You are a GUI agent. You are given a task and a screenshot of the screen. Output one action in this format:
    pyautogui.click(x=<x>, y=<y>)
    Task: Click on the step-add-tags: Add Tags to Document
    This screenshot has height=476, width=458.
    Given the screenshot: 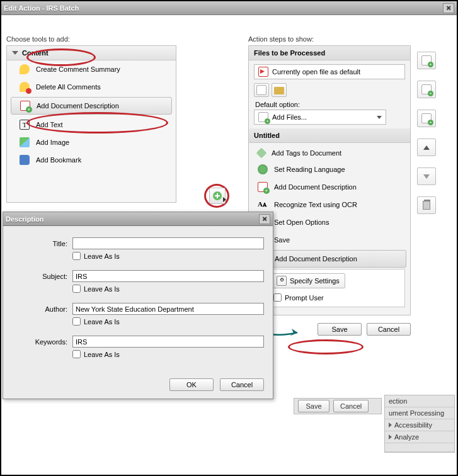 What is the action you would take?
    pyautogui.click(x=329, y=153)
    